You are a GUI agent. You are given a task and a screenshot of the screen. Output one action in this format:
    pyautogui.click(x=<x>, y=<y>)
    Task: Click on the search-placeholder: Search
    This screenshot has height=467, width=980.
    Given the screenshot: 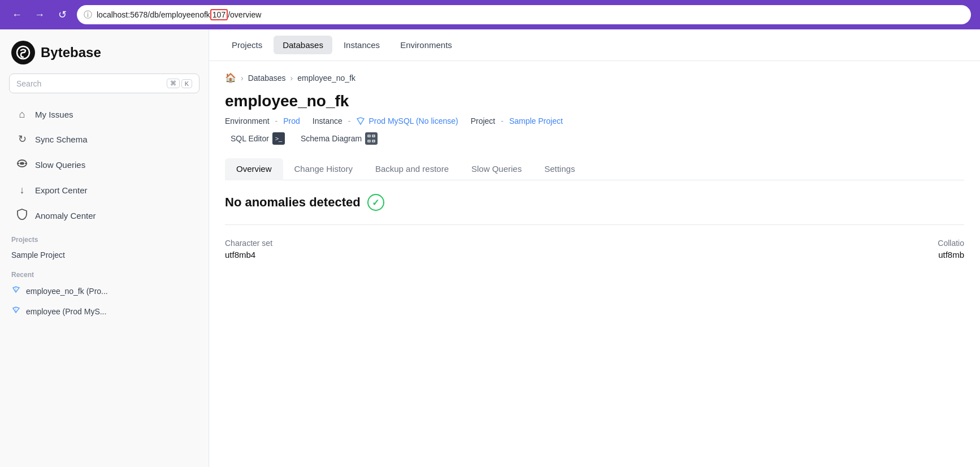 What is the action you would take?
    pyautogui.click(x=29, y=84)
    